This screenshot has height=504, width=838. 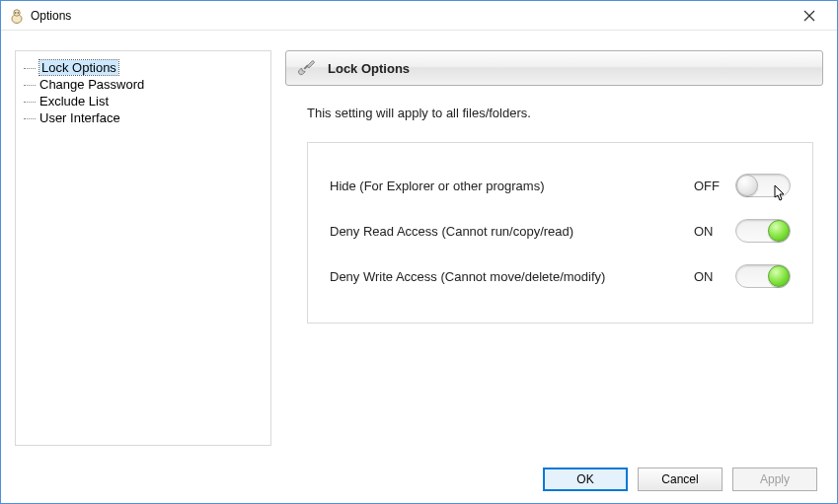 What do you see at coordinates (92, 85) in the screenshot?
I see `sidebar-item-label: Change Password` at bounding box center [92, 85].